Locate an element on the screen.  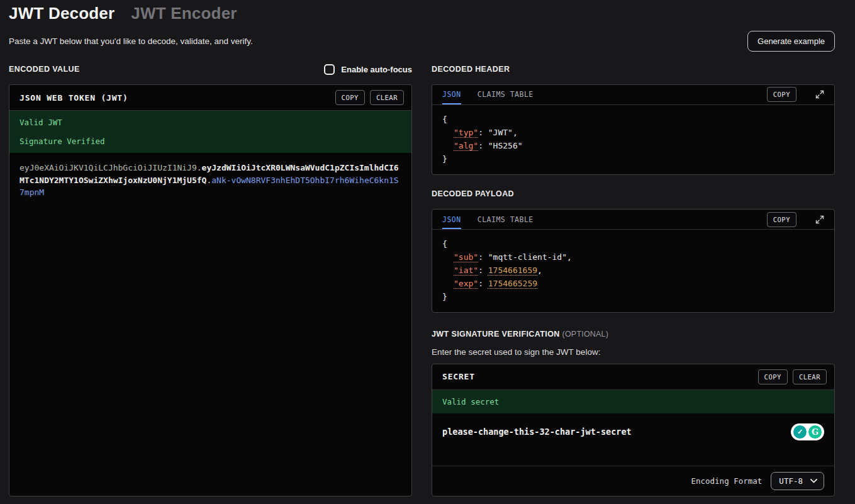
json-value-exp: 1754665259 is located at coordinates (513, 283).